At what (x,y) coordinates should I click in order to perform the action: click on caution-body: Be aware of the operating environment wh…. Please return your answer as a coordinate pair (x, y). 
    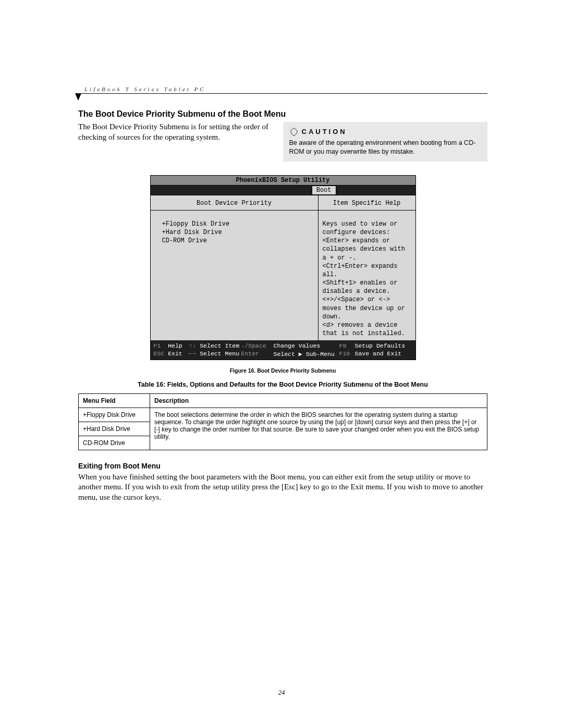
    Looking at the image, I should click on (386, 147).